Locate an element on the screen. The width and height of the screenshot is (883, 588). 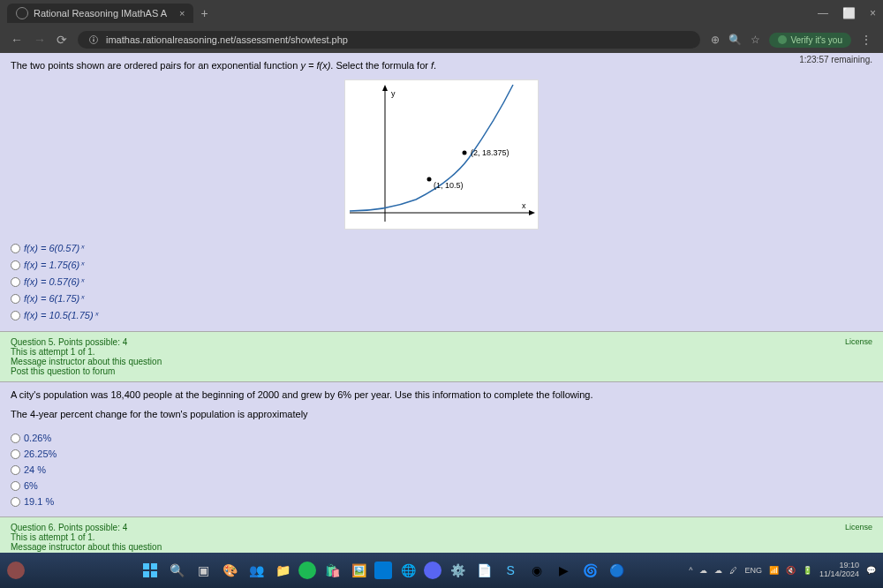
geforce-icon: ▶ is located at coordinates (563, 570).